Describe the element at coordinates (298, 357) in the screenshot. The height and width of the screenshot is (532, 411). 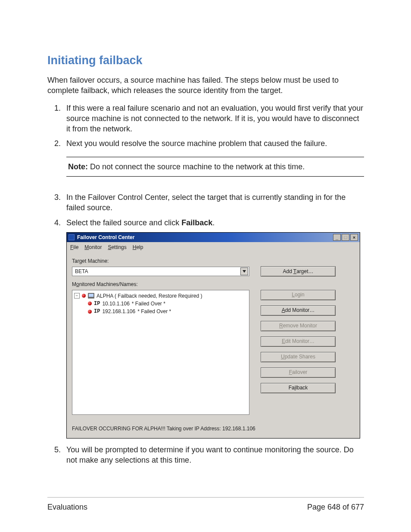
I see `update-shares-button: Update Shares` at that location.